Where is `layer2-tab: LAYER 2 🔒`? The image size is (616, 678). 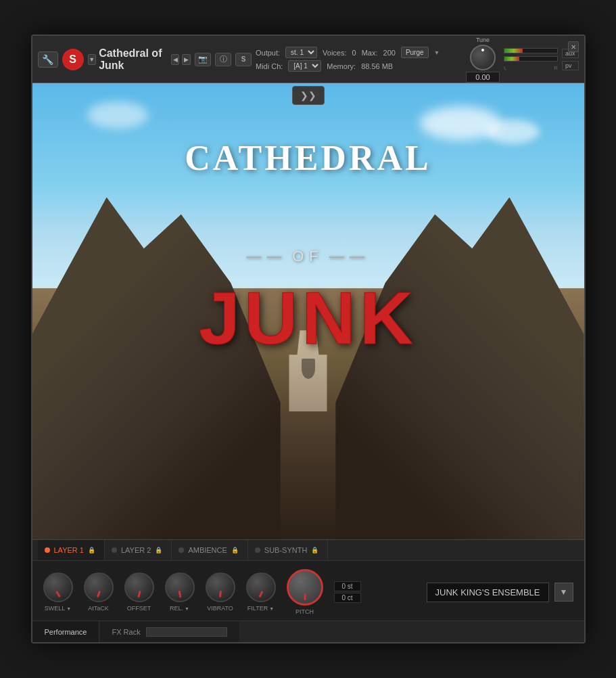 layer2-tab: LAYER 2 🔒 is located at coordinates (138, 550).